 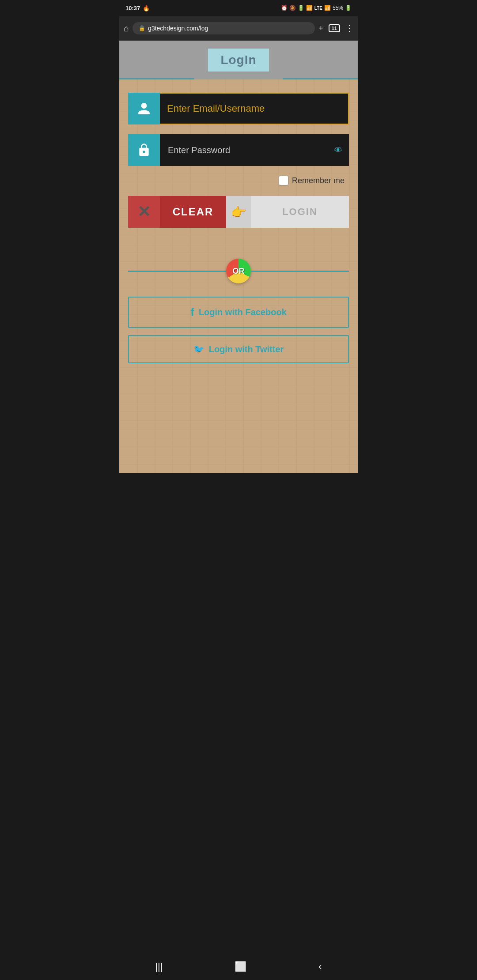 I want to click on user-icon, so click(x=144, y=109).